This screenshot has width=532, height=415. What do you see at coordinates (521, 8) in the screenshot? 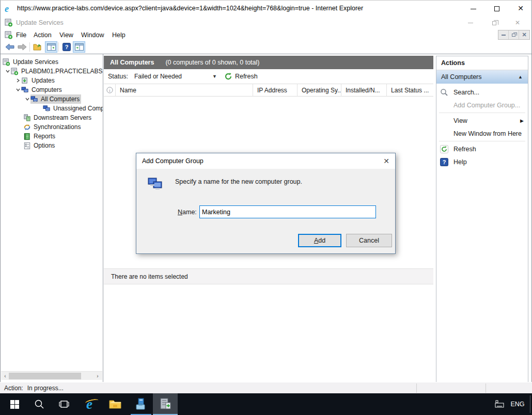
I see `close-button: ✕` at bounding box center [521, 8].